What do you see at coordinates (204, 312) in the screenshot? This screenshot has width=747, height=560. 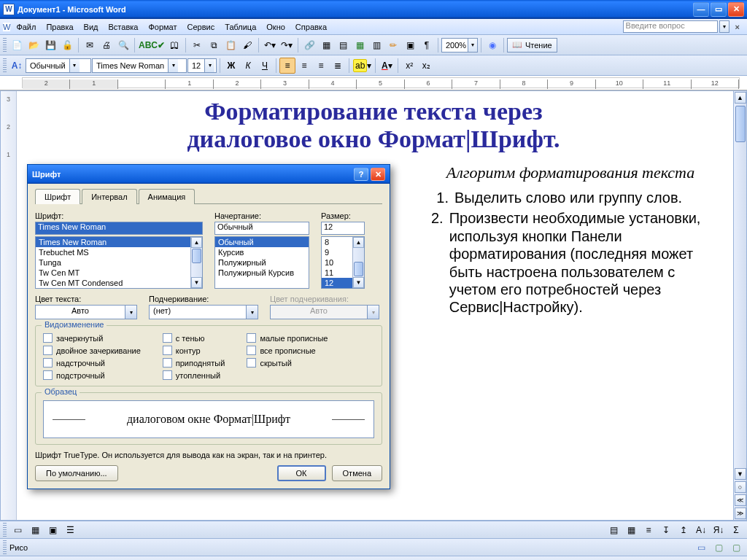 I see `underline-combo: (нет) ▾` at bounding box center [204, 312].